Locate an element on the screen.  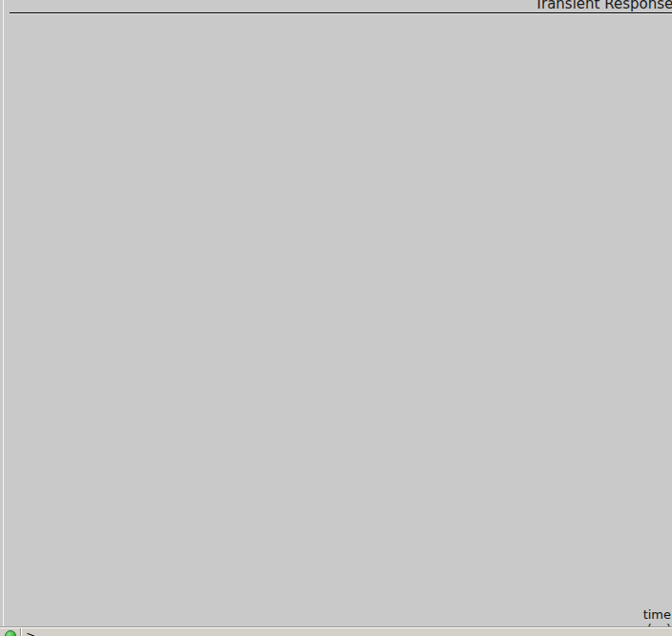
console-prompt: > is located at coordinates (31, 632).